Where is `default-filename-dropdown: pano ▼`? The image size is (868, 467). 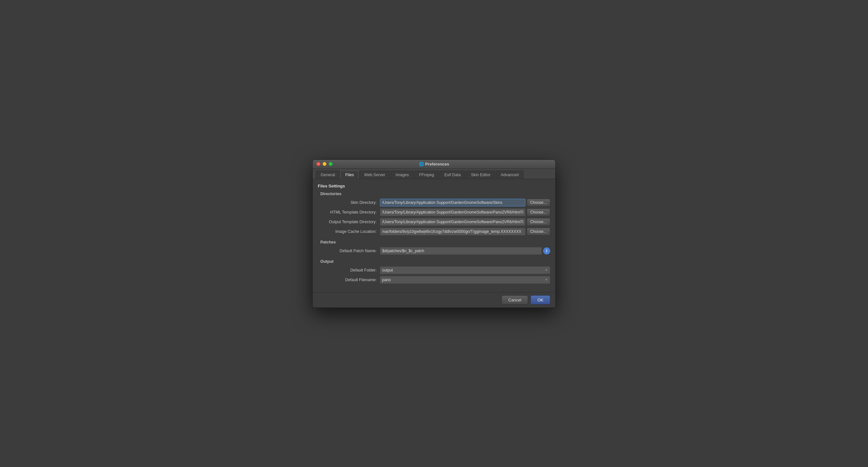 default-filename-dropdown: pano ▼ is located at coordinates (465, 280).